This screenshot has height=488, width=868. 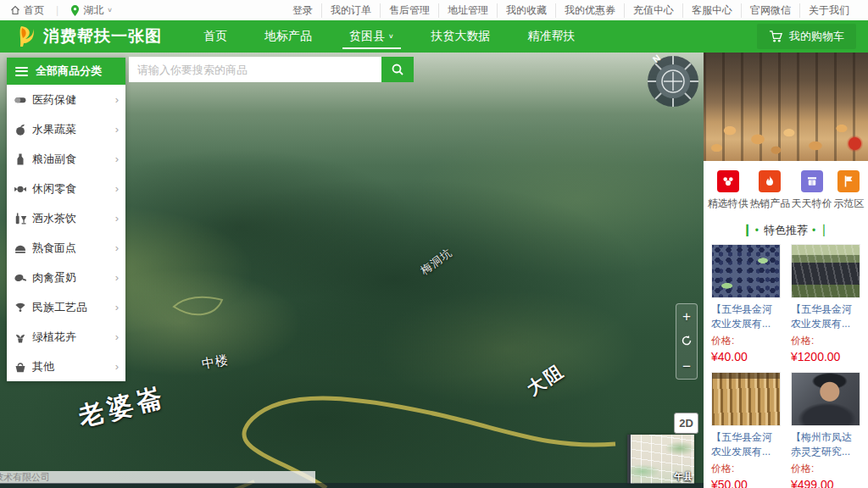 What do you see at coordinates (20, 189) in the screenshot?
I see `candy-icon` at bounding box center [20, 189].